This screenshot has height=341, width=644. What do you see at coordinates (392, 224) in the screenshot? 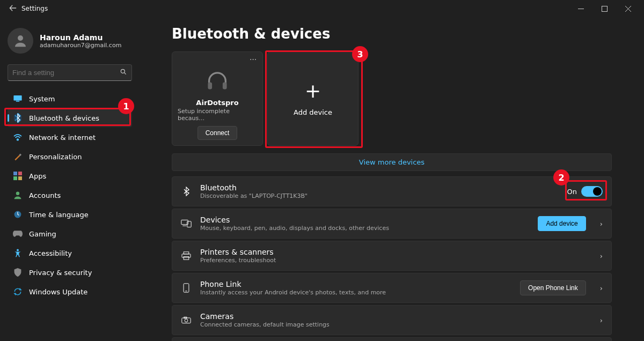
I see `row-devices: Devices Mouse, keyboard, pen, audio, dis…` at bounding box center [392, 224].